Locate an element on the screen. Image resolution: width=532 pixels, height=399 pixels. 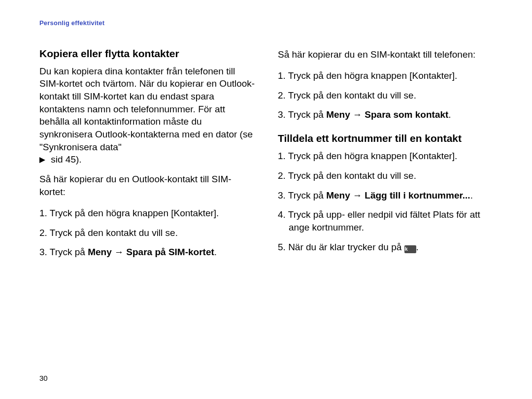
body-main: Du kan kopiera dina kontakter från telef… is located at coordinates (147, 109).